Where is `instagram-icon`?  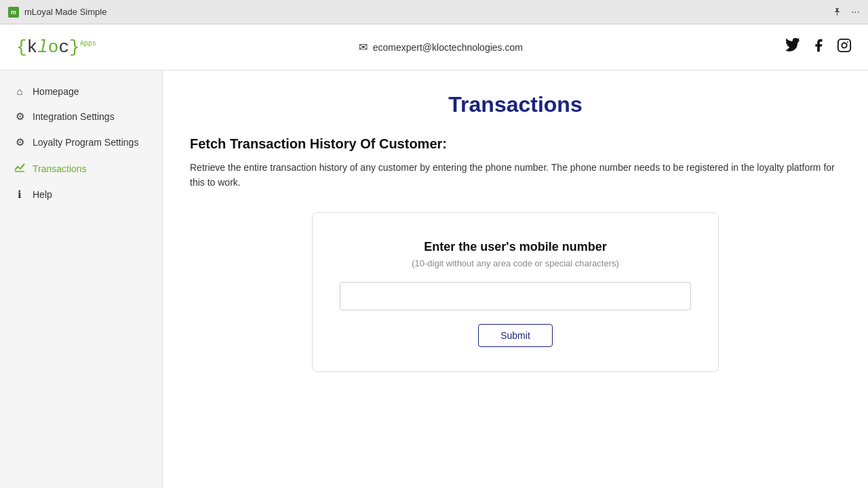 instagram-icon is located at coordinates (844, 47).